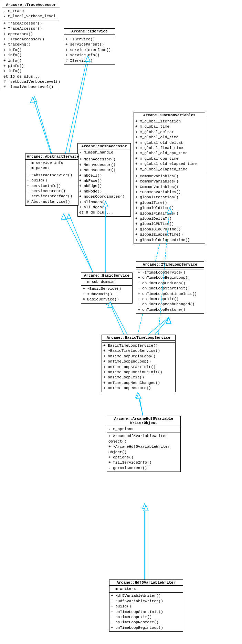 This screenshot has height=644, width=242. I want to click on traceaccessor-methods: + TraceAccessor() + TraceAccessor() + op…, so click(31, 56).